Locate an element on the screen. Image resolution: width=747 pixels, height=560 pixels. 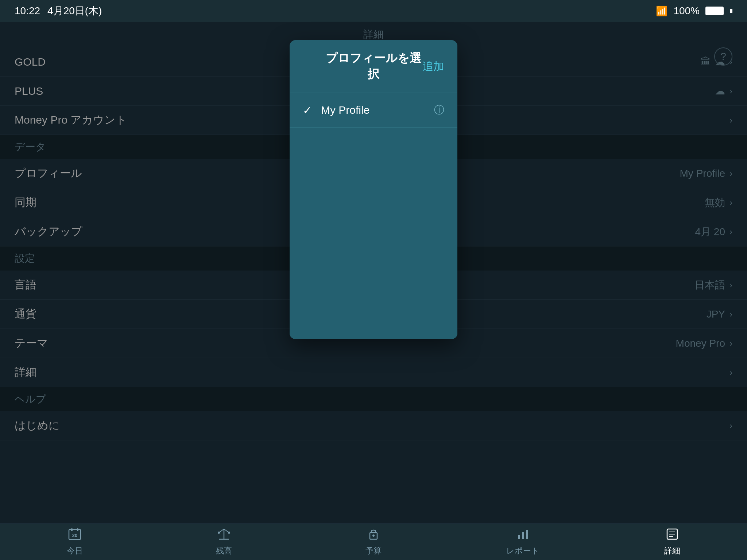
tab-today-label: 今日 is located at coordinates (75, 551).